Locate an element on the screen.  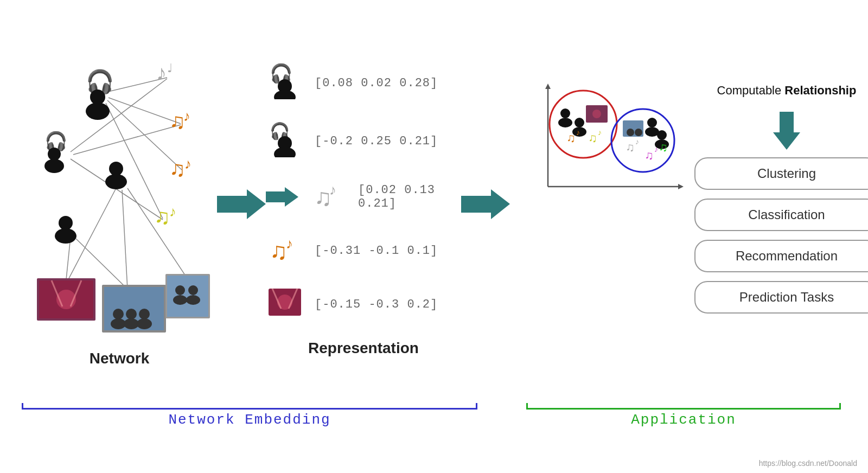
network-graph: 🎧 🎧 is located at coordinates (119, 193).